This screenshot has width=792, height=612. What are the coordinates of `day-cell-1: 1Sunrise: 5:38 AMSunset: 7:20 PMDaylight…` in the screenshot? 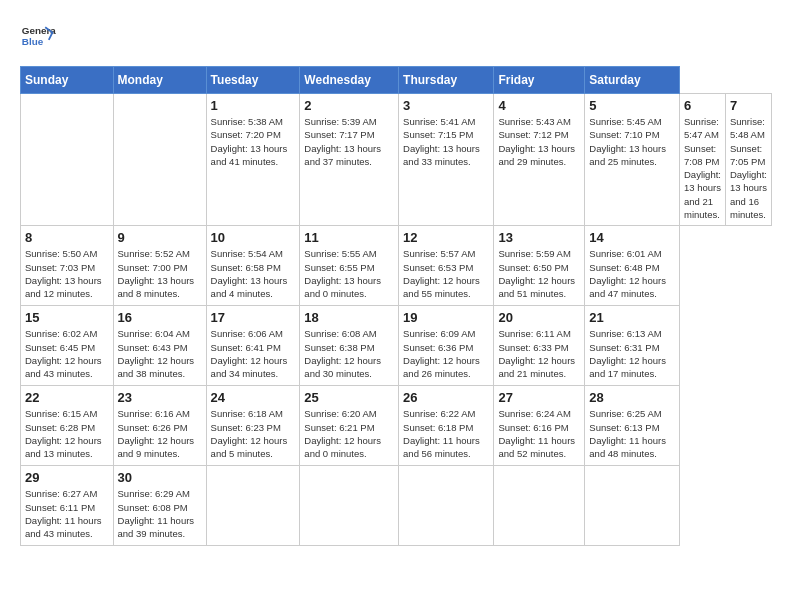 It's located at (253, 160).